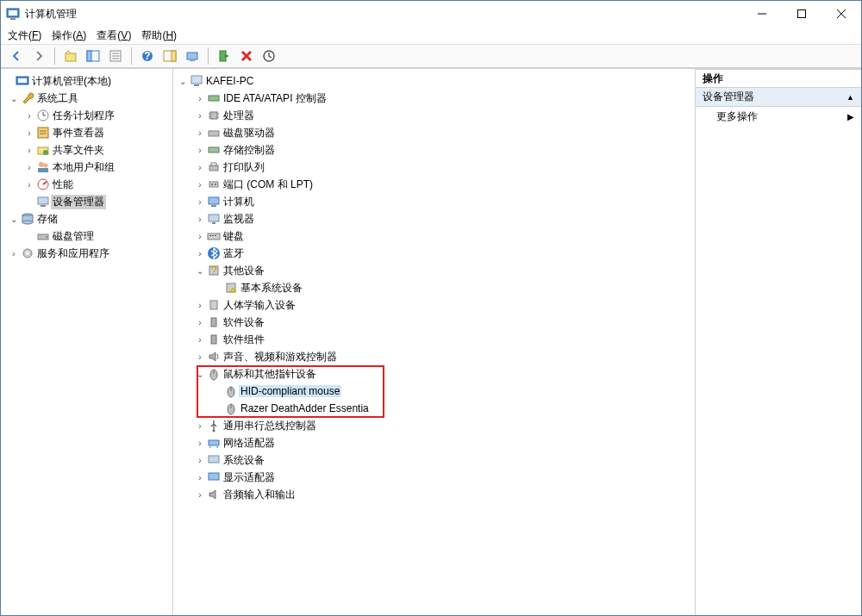 The height and width of the screenshot is (616, 862). What do you see at coordinates (159, 36) in the screenshot?
I see `menu-help: 帮助(H)` at bounding box center [159, 36].